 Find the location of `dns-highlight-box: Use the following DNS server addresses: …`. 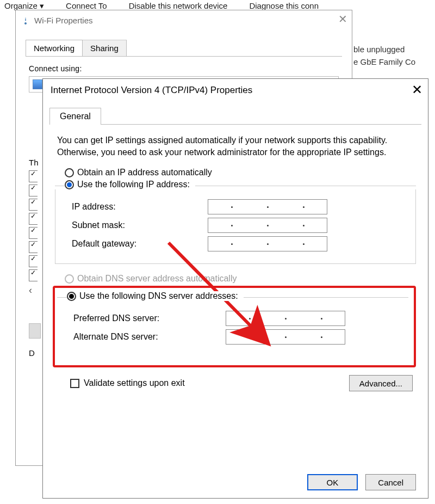

dns-highlight-box: Use the following DNS server addresses: … is located at coordinates (234, 327).